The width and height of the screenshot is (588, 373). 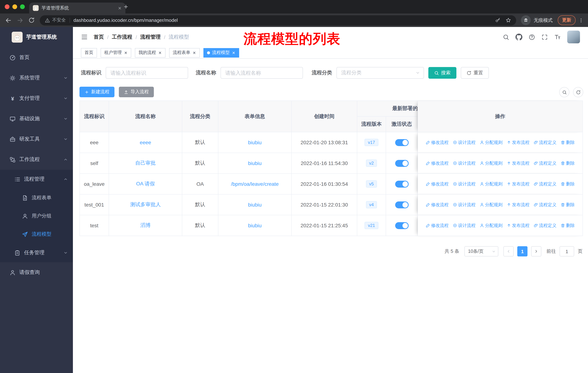 What do you see at coordinates (147, 73) in the screenshot?
I see `process-id-input` at bounding box center [147, 73].